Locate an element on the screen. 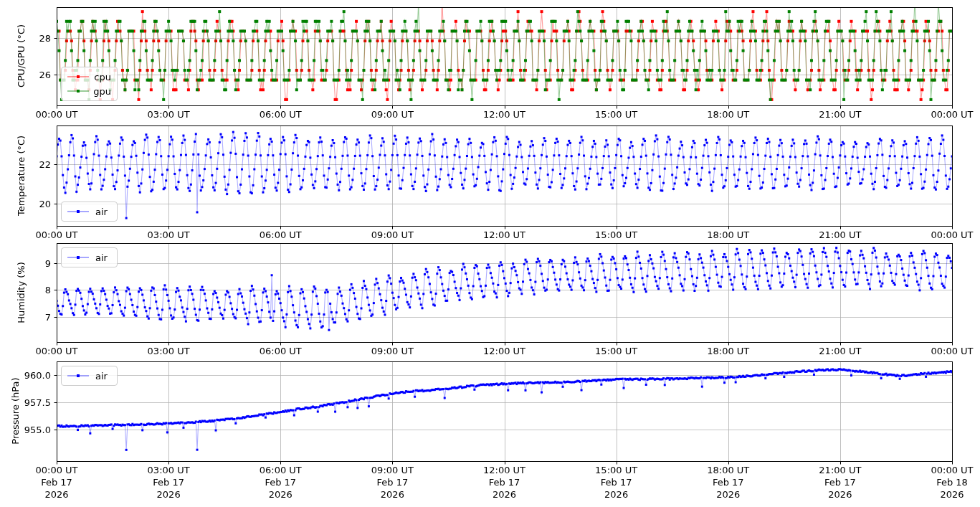 The image size is (980, 507). legend-entry: gpu is located at coordinates (89, 91).